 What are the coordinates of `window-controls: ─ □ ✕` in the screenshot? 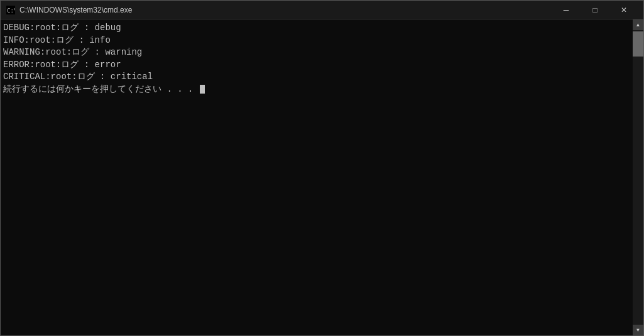 It's located at (595, 10).